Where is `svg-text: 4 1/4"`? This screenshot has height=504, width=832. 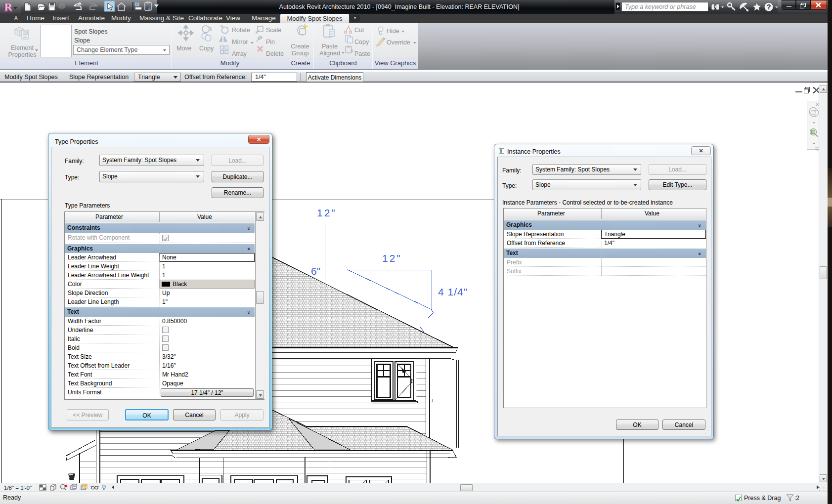 svg-text: 4 1/4" is located at coordinates (453, 292).